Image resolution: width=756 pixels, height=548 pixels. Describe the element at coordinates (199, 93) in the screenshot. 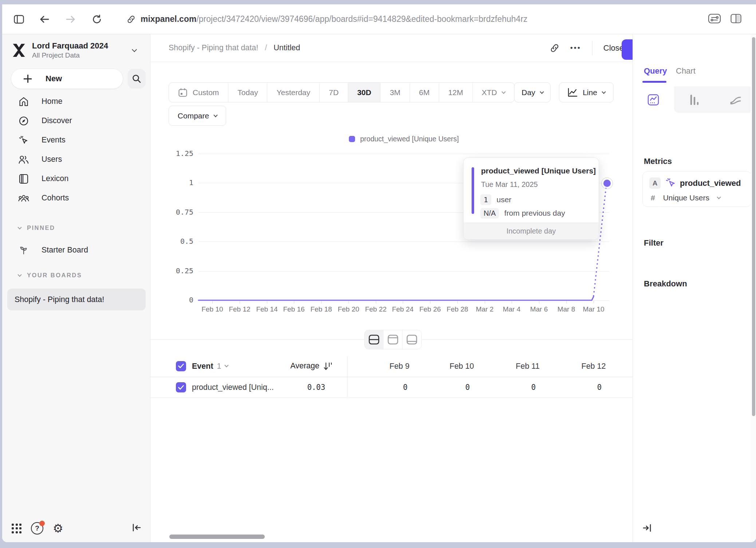

I see `range-custom: Custom` at that location.